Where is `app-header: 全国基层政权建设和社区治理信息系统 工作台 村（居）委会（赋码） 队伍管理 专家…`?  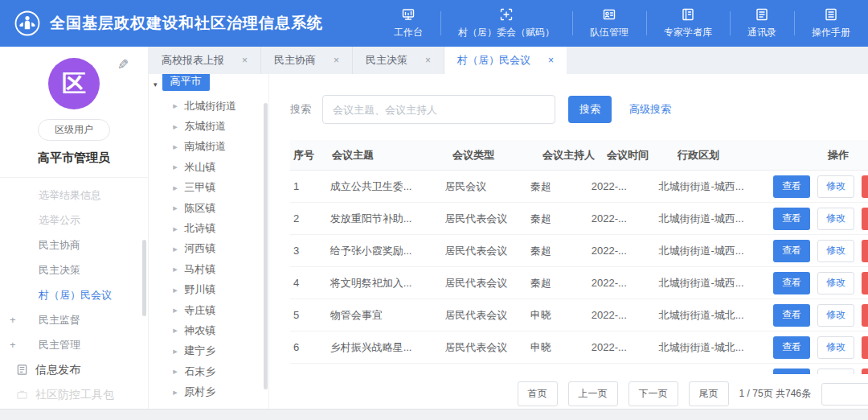
app-header: 全国基层政权建设和社区治理信息系统 工作台 村（居）委会（赋码） 队伍管理 专家… is located at coordinates (434, 23).